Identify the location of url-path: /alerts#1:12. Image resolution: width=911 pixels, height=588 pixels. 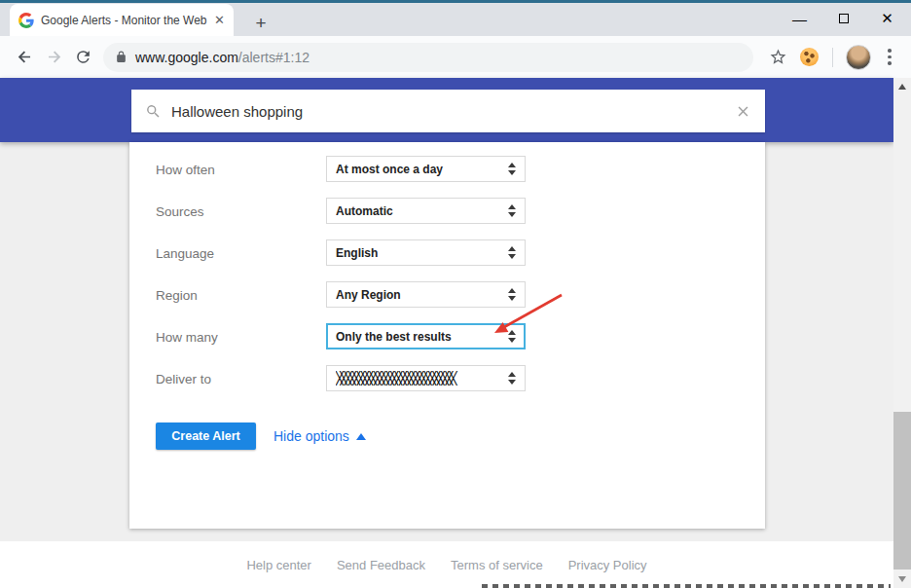
(274, 57).